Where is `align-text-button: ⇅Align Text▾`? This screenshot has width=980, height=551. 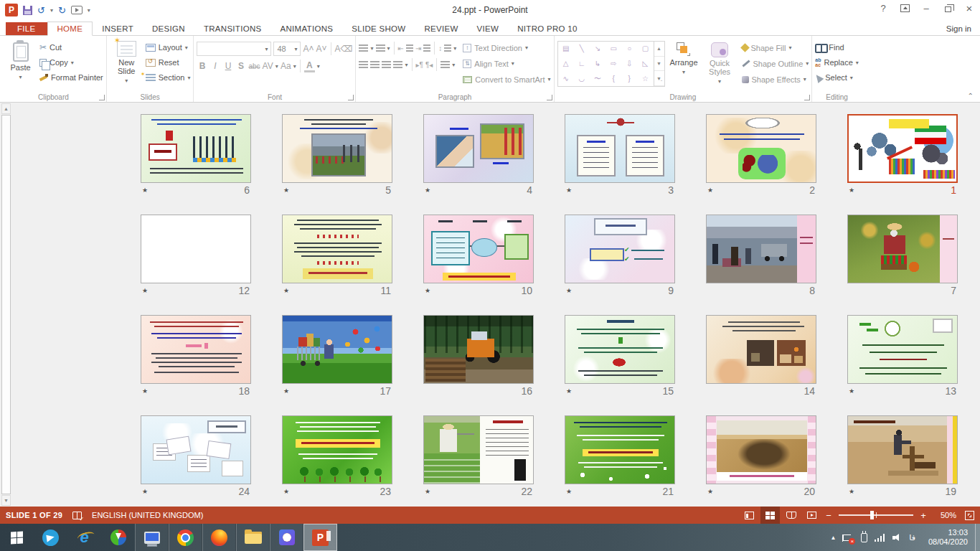
align-text-button: ⇅Align Text▾ is located at coordinates (507, 63).